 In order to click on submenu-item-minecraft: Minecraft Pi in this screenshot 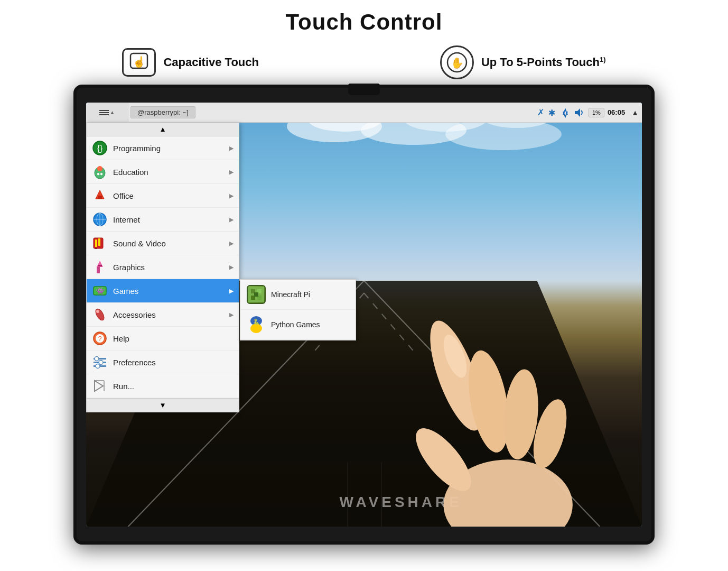, I will do `click(298, 295)`.